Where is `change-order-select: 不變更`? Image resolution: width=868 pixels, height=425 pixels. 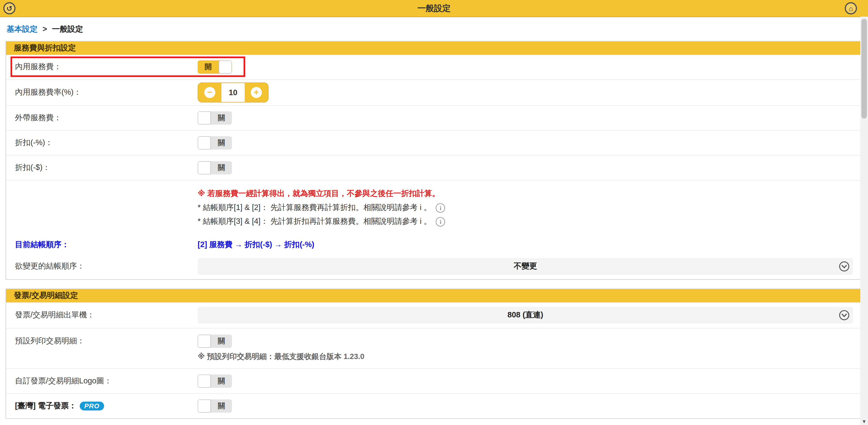
change-order-select: 不變更 is located at coordinates (526, 267).